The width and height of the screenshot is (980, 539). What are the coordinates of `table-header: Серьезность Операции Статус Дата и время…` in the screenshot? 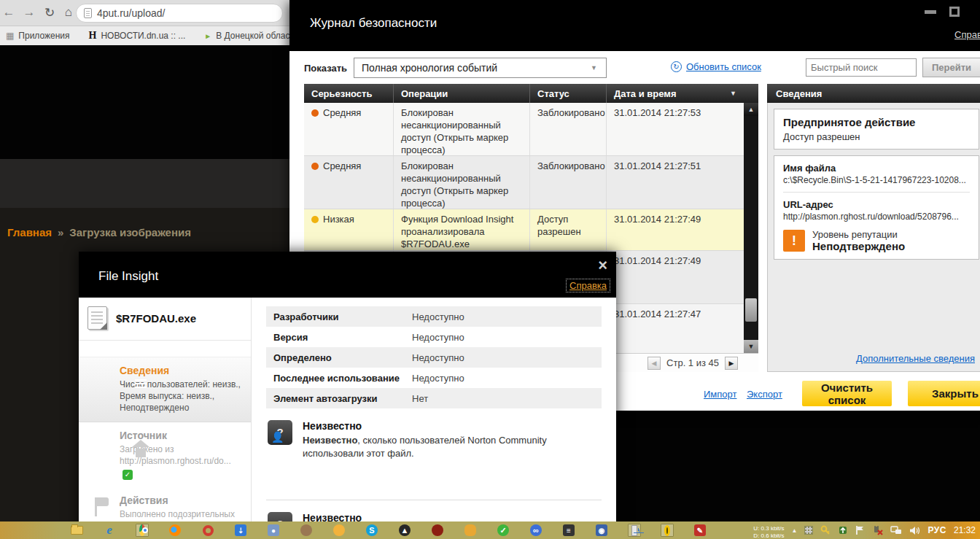 It's located at (531, 93).